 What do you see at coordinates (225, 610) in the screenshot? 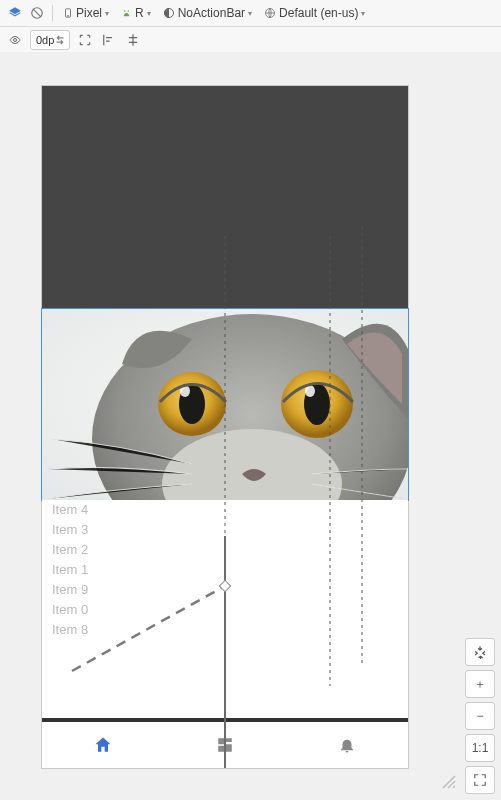
I see `list-item: Item 0` at bounding box center [225, 610].